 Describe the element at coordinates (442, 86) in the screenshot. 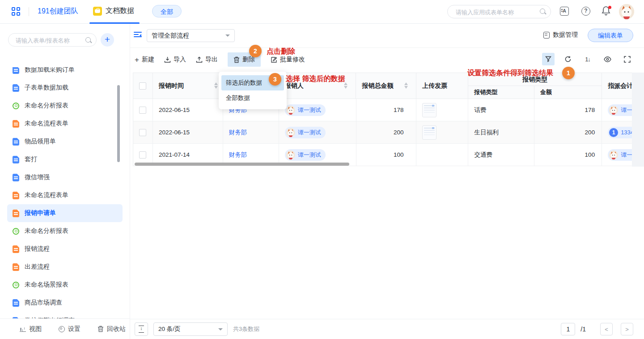

I see `header-invoice: 上传发票` at that location.